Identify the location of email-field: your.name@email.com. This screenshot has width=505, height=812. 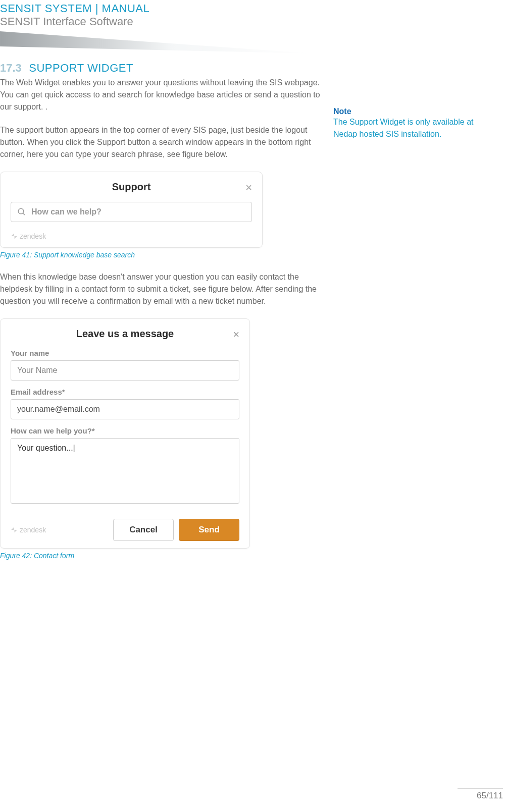
(125, 409).